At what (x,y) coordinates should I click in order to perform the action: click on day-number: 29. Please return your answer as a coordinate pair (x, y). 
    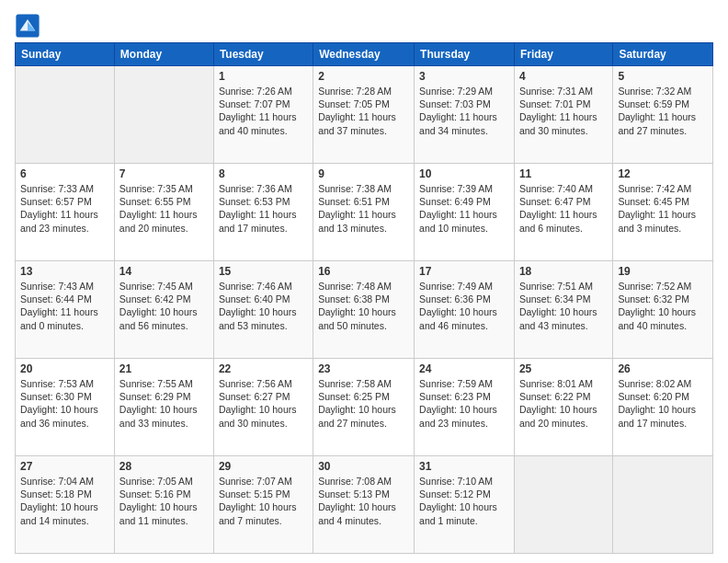
    Looking at the image, I should click on (263, 466).